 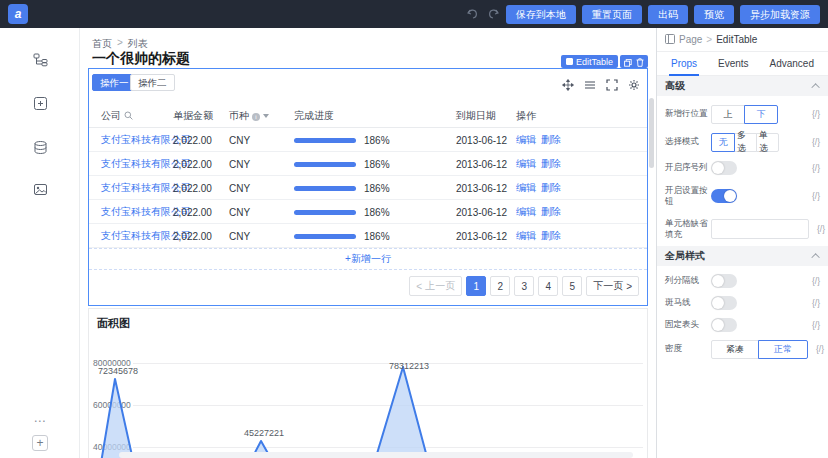 What do you see at coordinates (742, 168) in the screenshot?
I see `field-serial-column: 开启序号列 {/}` at bounding box center [742, 168].